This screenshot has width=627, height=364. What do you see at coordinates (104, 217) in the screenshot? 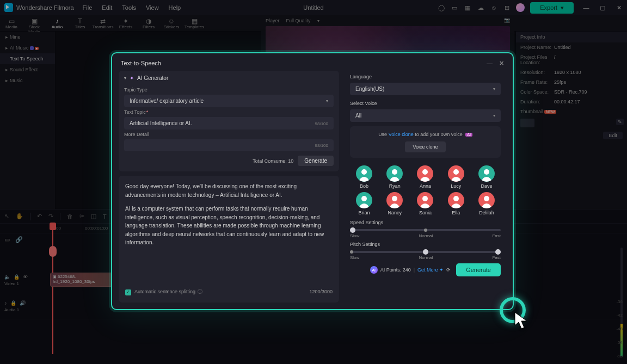
I see `text-icon: T` at bounding box center [104, 217].